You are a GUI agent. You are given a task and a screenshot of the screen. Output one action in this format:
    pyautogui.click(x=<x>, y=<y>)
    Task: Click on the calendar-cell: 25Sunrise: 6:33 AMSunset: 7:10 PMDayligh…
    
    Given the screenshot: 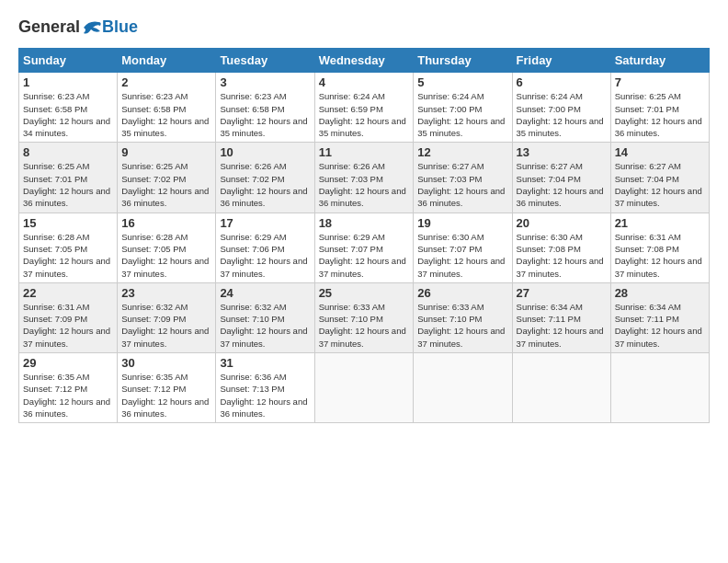 What is the action you would take?
    pyautogui.click(x=364, y=317)
    